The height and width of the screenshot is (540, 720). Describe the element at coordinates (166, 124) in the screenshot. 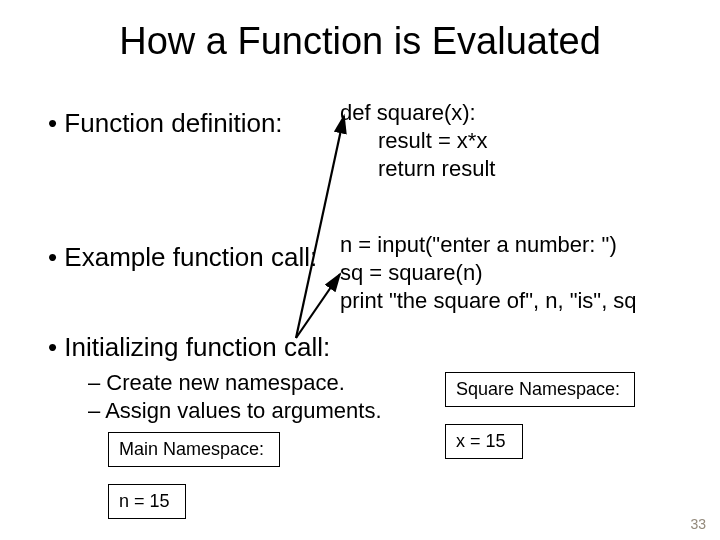

I see `bullet-function-definition: Function definition:` at that location.